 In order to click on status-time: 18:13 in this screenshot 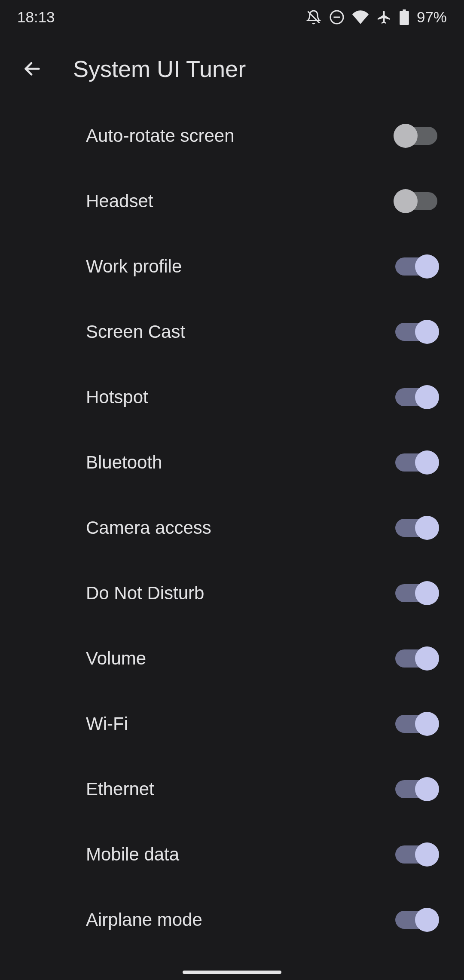, I will do `click(36, 17)`.